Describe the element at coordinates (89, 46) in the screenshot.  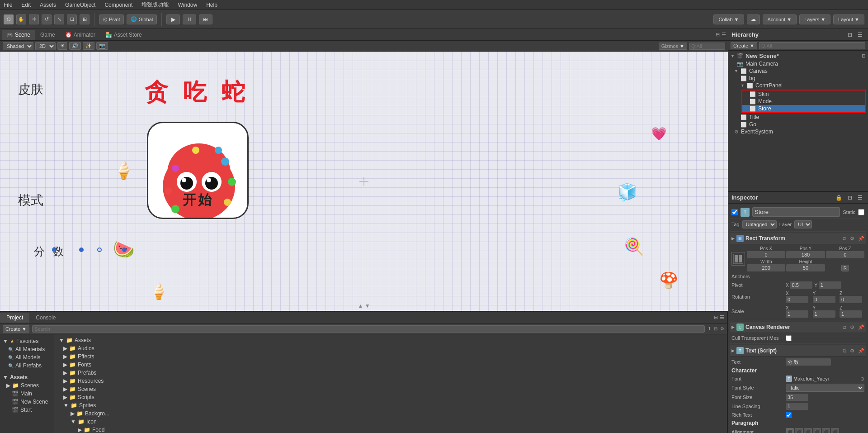
I see `effects-btn: ✨` at that location.